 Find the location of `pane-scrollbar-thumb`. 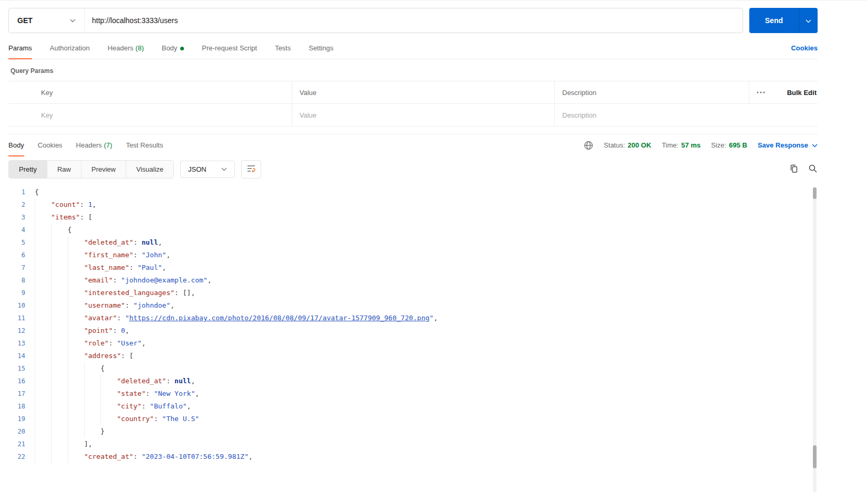

pane-scrollbar-thumb is located at coordinates (814, 457).